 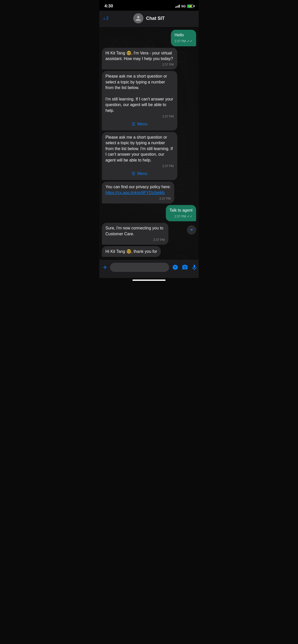 I want to click on status-time: 4:30, so click(x=109, y=6).